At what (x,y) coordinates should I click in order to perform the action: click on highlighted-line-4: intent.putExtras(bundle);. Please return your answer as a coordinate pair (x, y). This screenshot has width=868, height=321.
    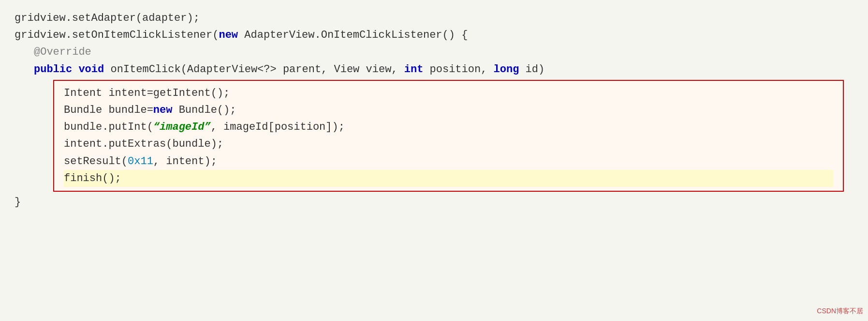
    Looking at the image, I should click on (449, 144).